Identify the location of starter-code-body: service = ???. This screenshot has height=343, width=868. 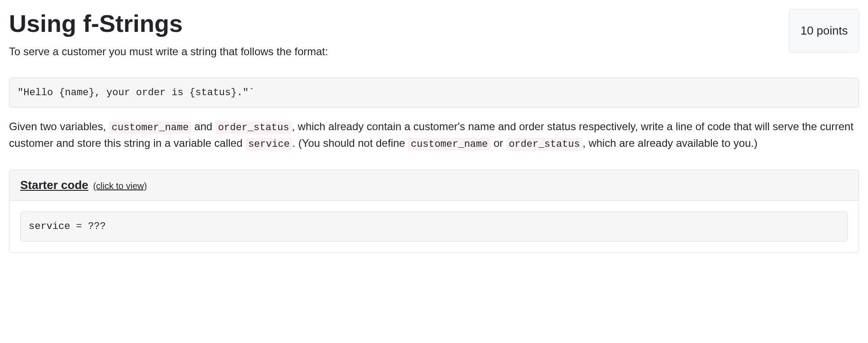
(434, 226).